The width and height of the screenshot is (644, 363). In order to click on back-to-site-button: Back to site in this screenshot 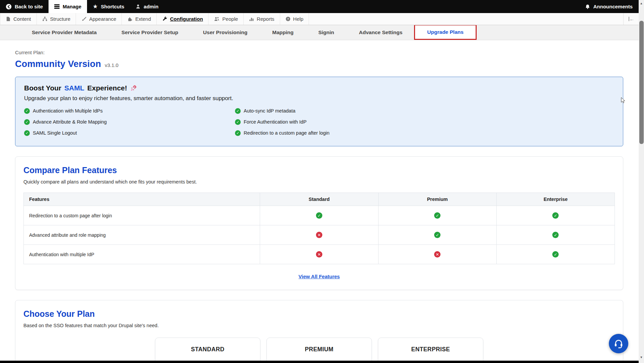, I will do `click(24, 7)`.